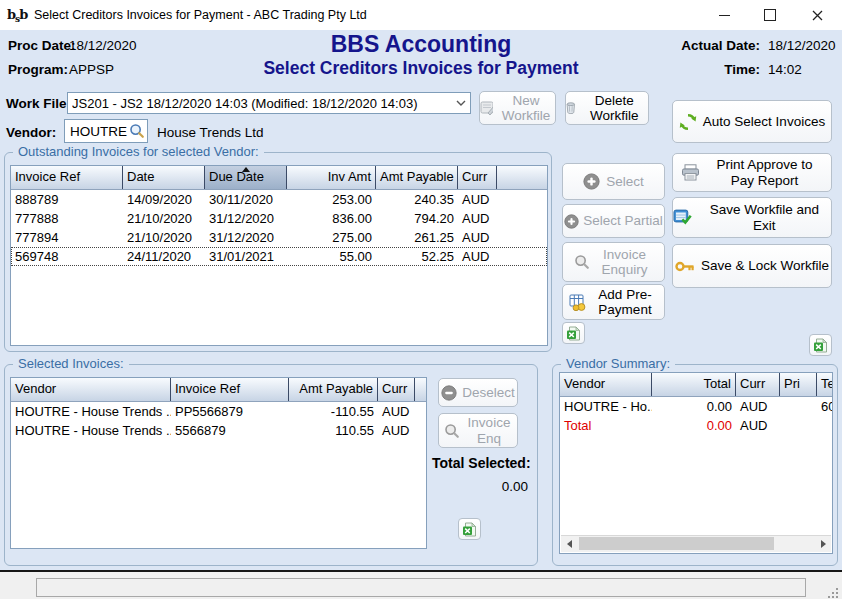  I want to click on vendor-label: Vendor:, so click(31, 132).